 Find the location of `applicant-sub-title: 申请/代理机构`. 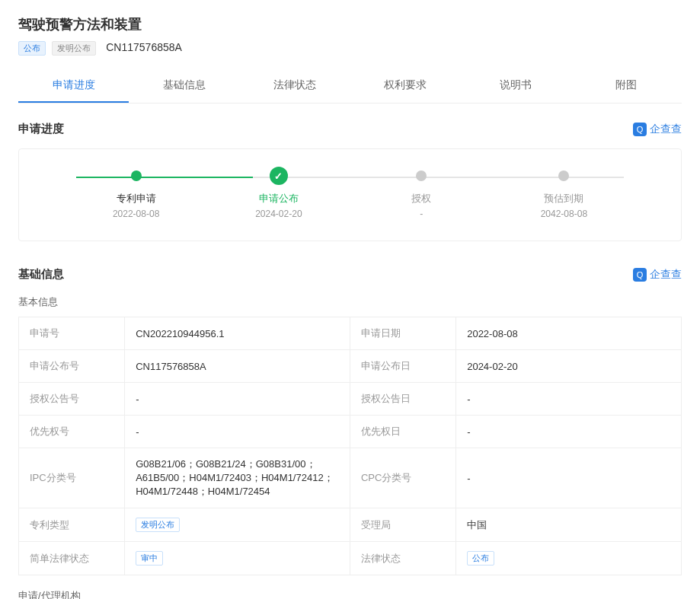

applicant-sub-title: 申请/代理机构 is located at coordinates (350, 594).